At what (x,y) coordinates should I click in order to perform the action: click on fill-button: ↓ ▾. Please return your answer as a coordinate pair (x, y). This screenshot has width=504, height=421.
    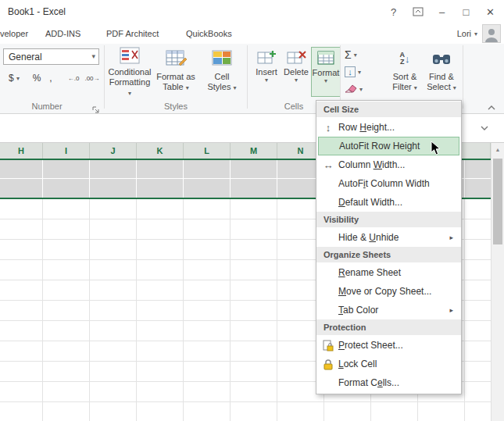
    Looking at the image, I should click on (353, 72).